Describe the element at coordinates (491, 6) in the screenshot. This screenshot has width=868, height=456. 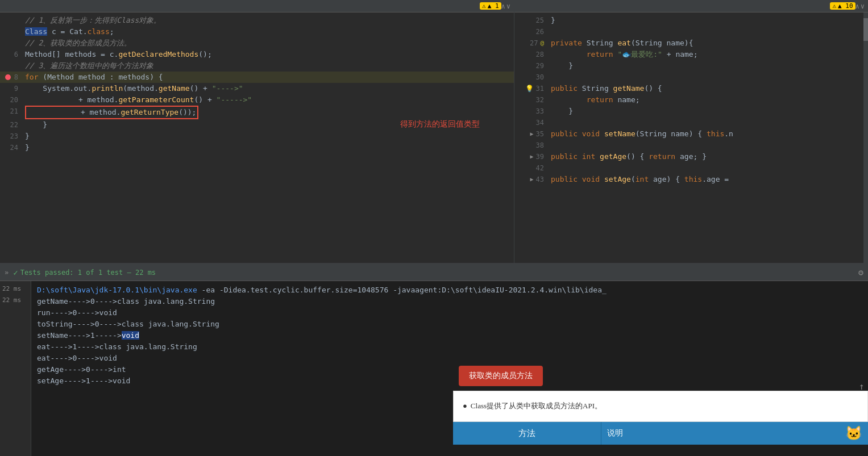
I see `left-warning-badge: ⚠ ▲ 1` at that location.